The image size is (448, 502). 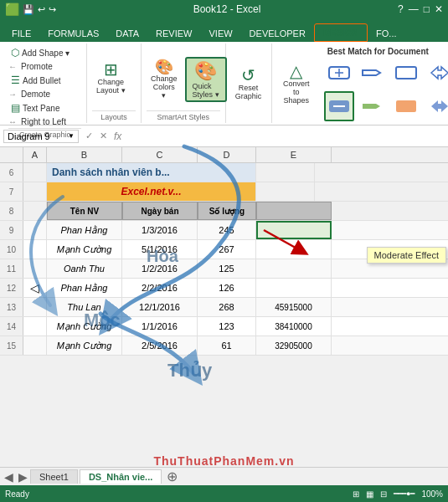 I want to click on cell-d7, so click(x=286, y=192).